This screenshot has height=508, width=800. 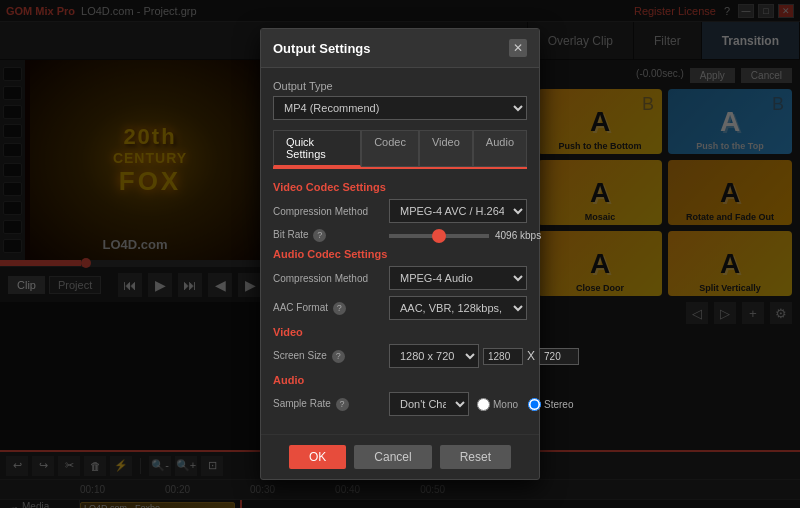 What do you see at coordinates (481, 404) in the screenshot?
I see `sample-rate-control: Don't Chan... Mono Stereo` at bounding box center [481, 404].